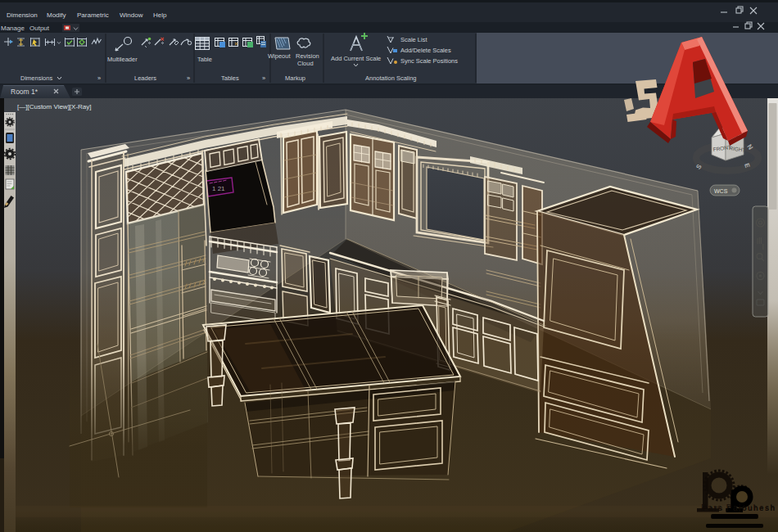  What do you see at coordinates (355, 59) in the screenshot?
I see `svg-text: Add Current Scale` at bounding box center [355, 59].